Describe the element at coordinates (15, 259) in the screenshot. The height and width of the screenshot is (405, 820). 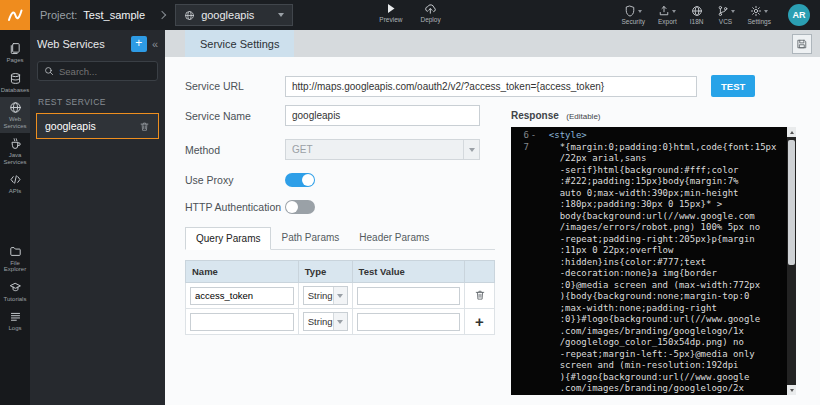
I see `sidebar-item-file-explorer: File Explorer` at that location.